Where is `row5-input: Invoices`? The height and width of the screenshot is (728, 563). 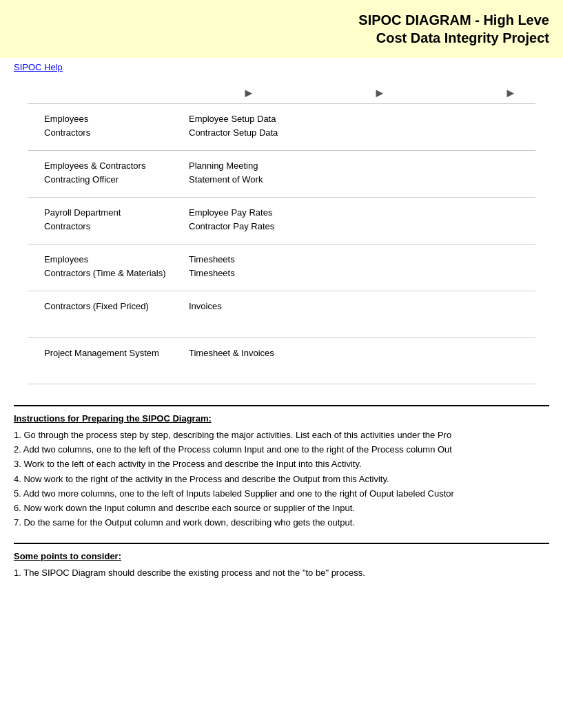 row5-input: Invoices is located at coordinates (249, 314).